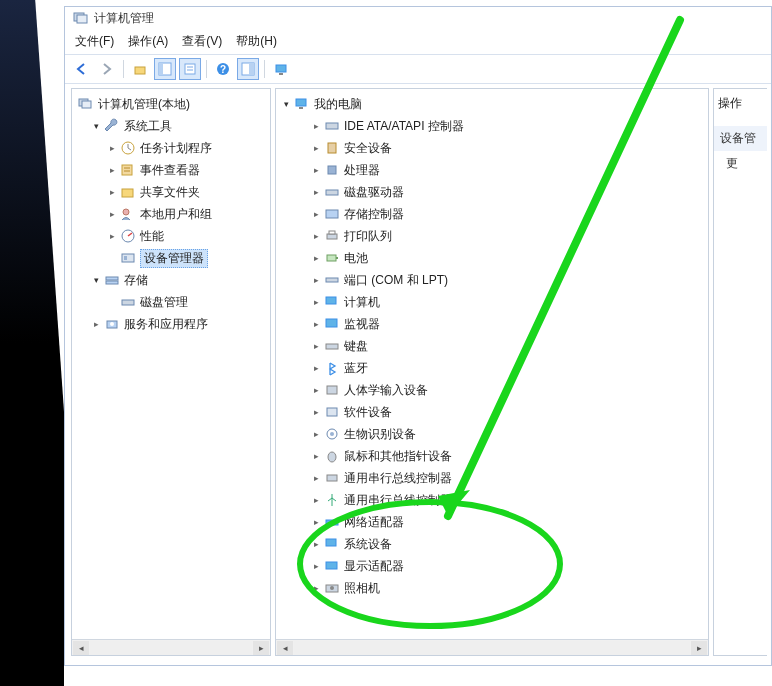  I want to click on tree-storage-controllers: ▸存储控制器, so click(508, 214).